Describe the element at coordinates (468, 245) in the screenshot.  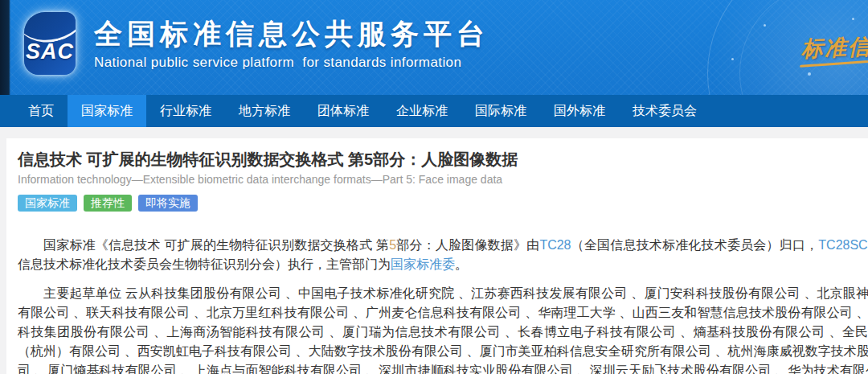
I see `paragraph-text: 部分：人脸图像数据》由` at that location.